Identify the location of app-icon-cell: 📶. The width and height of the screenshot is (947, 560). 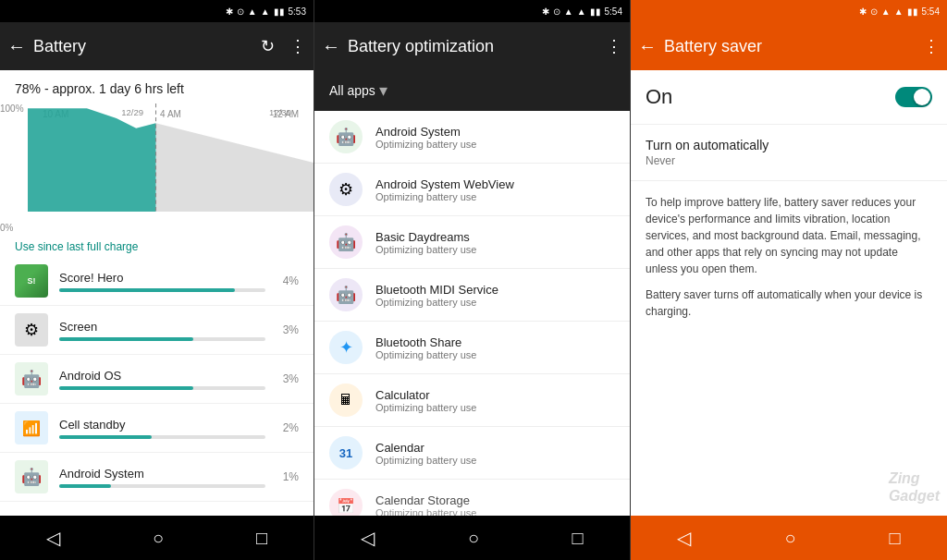
(31, 428).